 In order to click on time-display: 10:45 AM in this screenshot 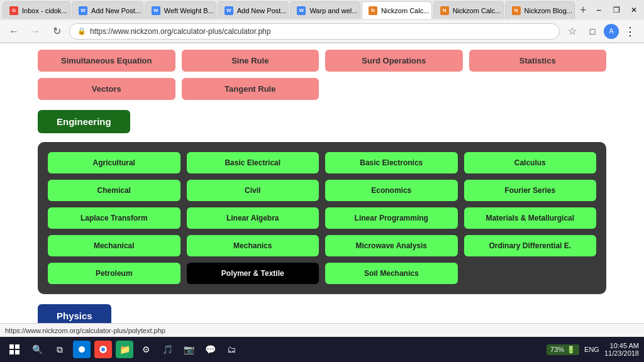, I will do `click(621, 346)`.